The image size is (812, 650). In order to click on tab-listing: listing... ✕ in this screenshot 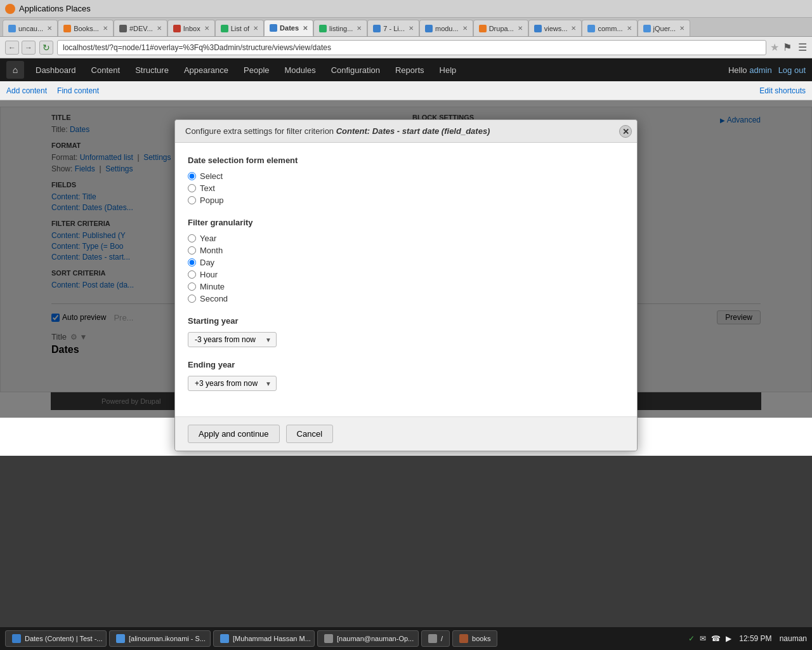, I will do `click(340, 28)`.